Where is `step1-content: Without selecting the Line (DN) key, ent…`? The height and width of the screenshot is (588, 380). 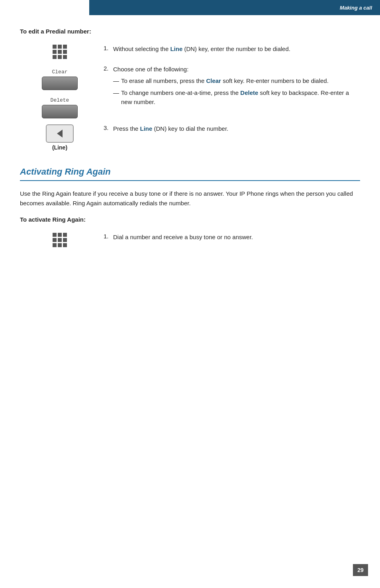 step1-content: Without selecting the Line (DN) key, ent… is located at coordinates (237, 50).